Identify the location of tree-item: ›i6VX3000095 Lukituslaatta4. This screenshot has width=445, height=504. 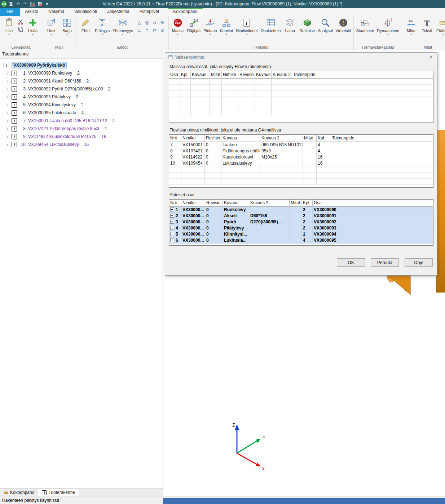
(81, 113).